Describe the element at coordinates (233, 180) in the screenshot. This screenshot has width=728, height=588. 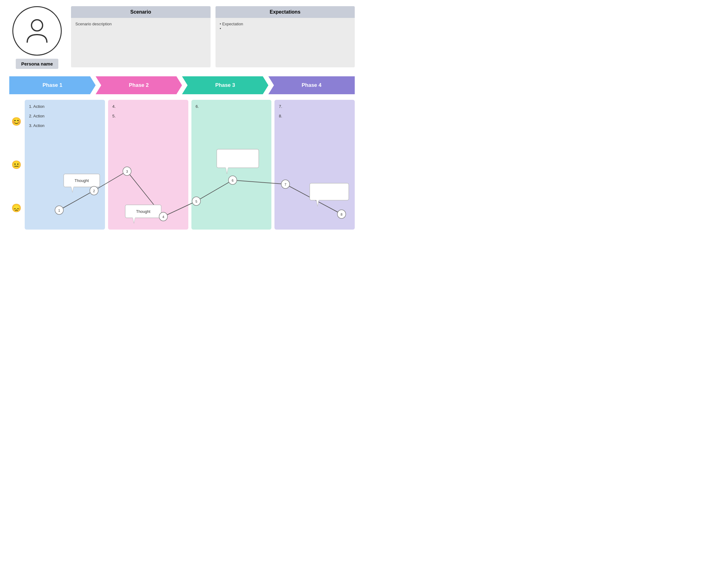
I see `svg-text: 6` at that location.